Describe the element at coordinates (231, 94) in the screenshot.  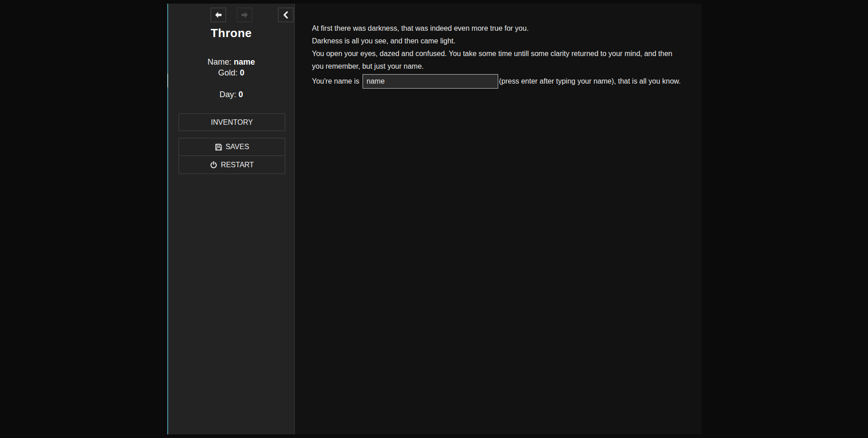
I see `stat-day: Day: 0` at that location.